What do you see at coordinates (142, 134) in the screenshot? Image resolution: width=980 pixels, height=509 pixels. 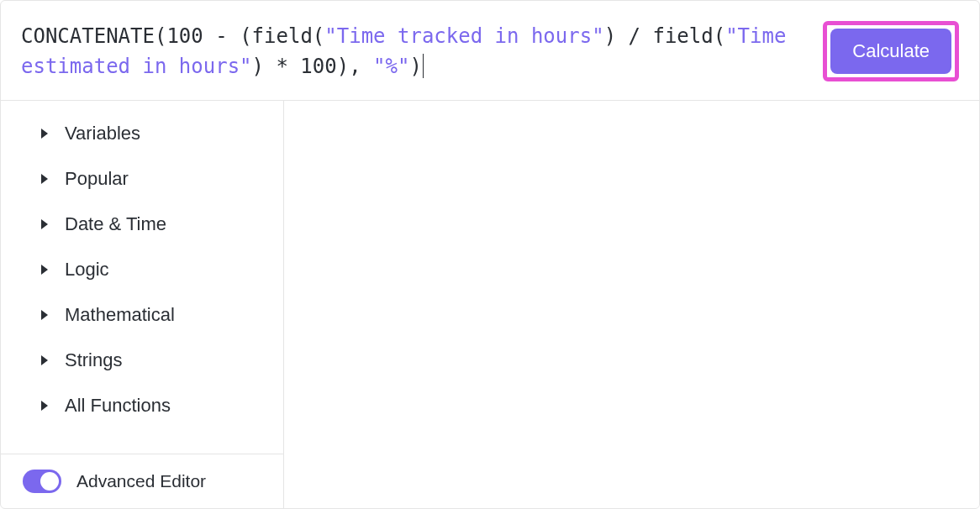 I see `category-item-variables: Variables` at bounding box center [142, 134].